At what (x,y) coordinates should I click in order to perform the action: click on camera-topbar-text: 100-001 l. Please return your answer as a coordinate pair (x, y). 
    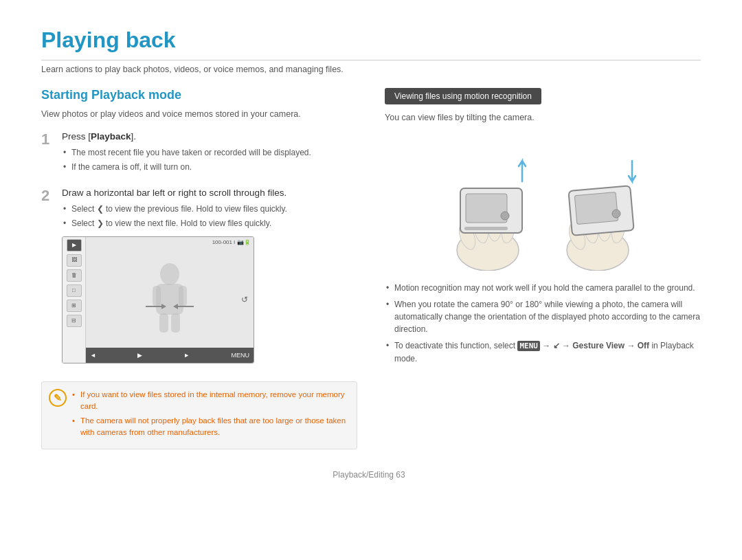
    Looking at the image, I should click on (224, 242).